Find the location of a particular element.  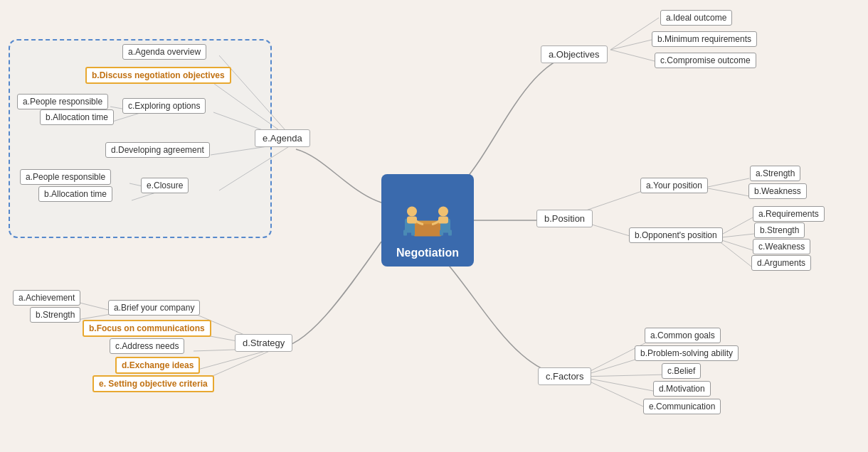

center-label: Negotiation is located at coordinates (428, 253).